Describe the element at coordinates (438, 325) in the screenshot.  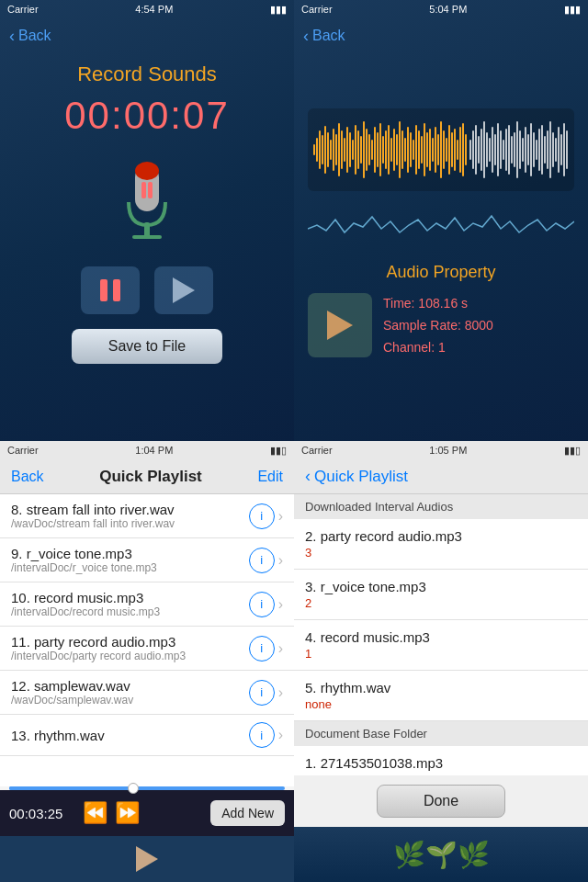
I see `audio-details: Time: 108.16 s Sample Rate: 8000 Channel…` at that location.